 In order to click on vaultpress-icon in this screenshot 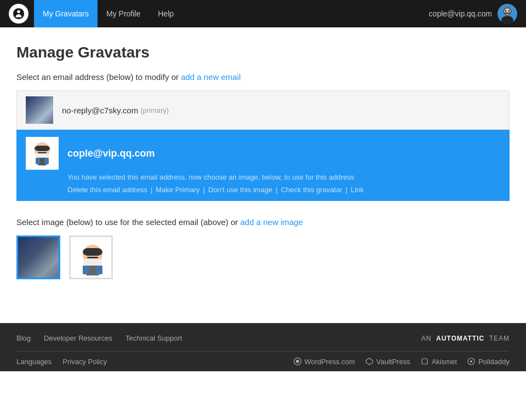, I will do `click(369, 361)`.